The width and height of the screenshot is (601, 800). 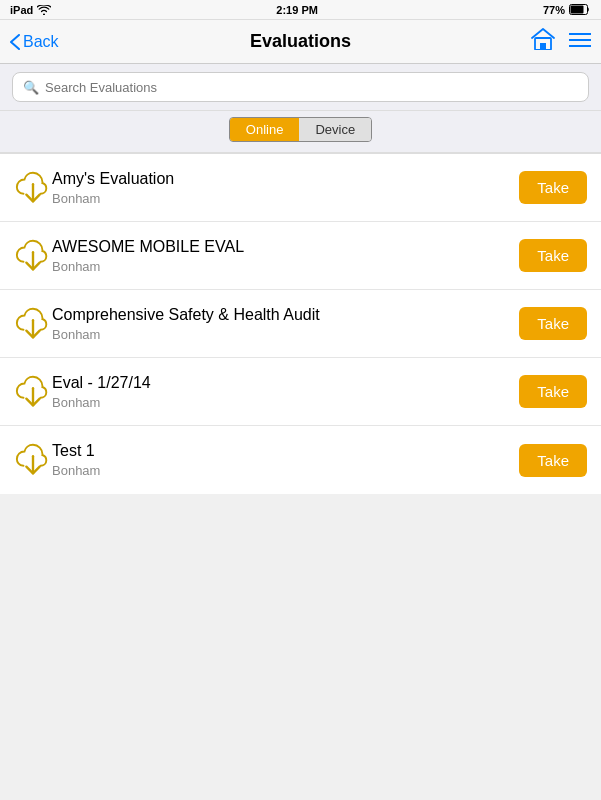 What do you see at coordinates (286, 392) in the screenshot?
I see `item-info: Eval - 1/27/14 Bonham` at bounding box center [286, 392].